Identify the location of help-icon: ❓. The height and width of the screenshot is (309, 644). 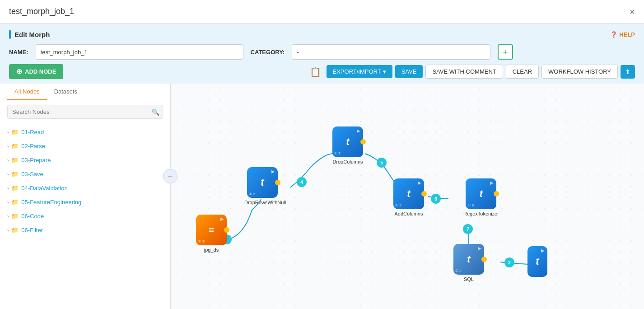
(614, 34).